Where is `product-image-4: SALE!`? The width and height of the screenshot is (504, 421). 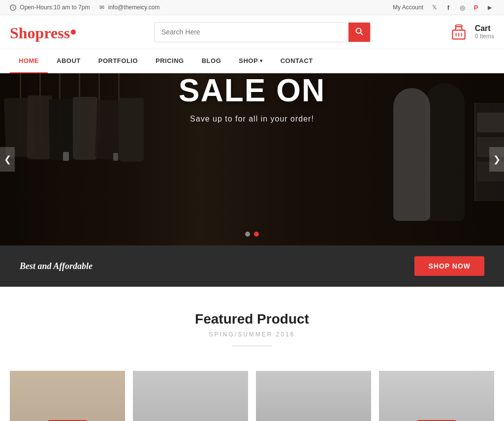 product-image-4: SALE! is located at coordinates (437, 396).